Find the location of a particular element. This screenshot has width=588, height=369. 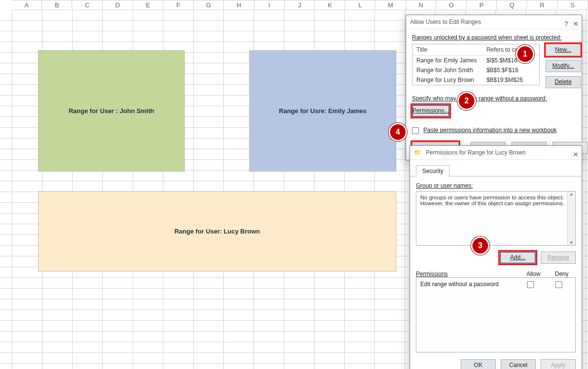

new-button: New... is located at coordinates (563, 50).